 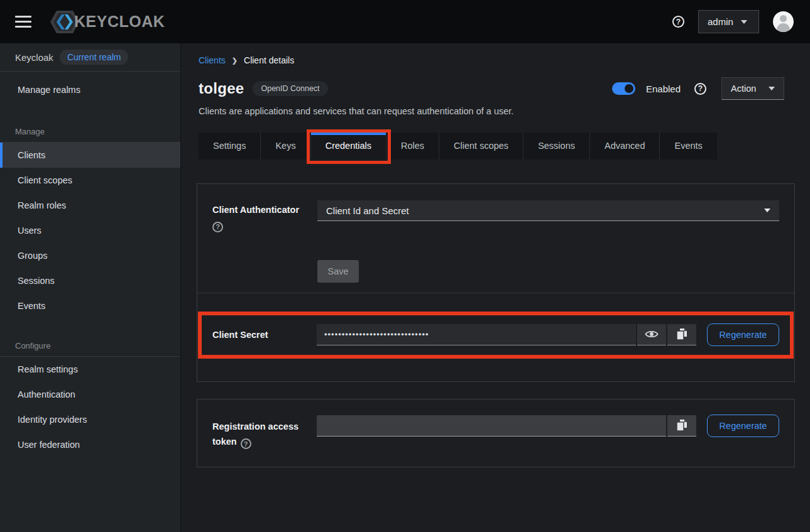 I want to click on help-icon: ?, so click(x=679, y=21).